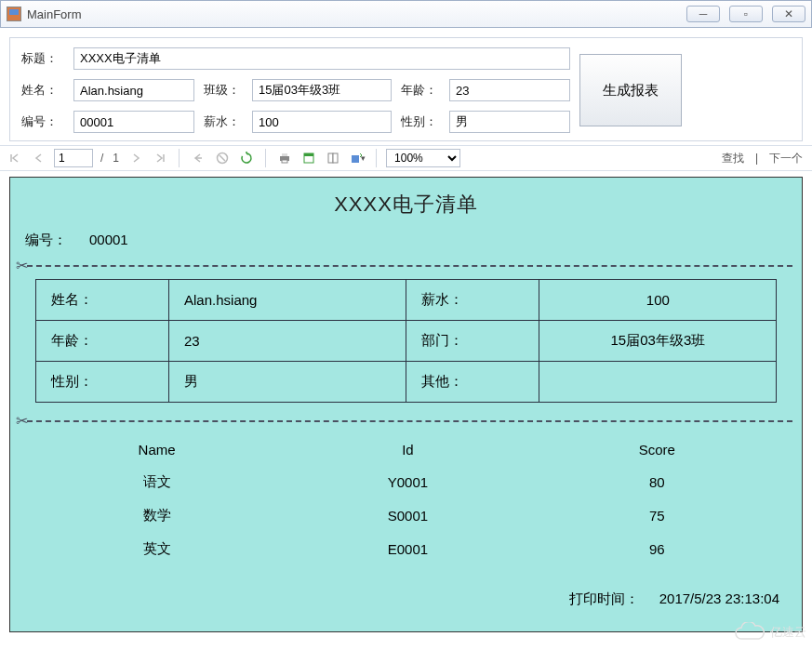 This screenshot has height=650, width=812. Describe the element at coordinates (631, 90) in the screenshot. I see `generate-report-button: 生成报表` at that location.